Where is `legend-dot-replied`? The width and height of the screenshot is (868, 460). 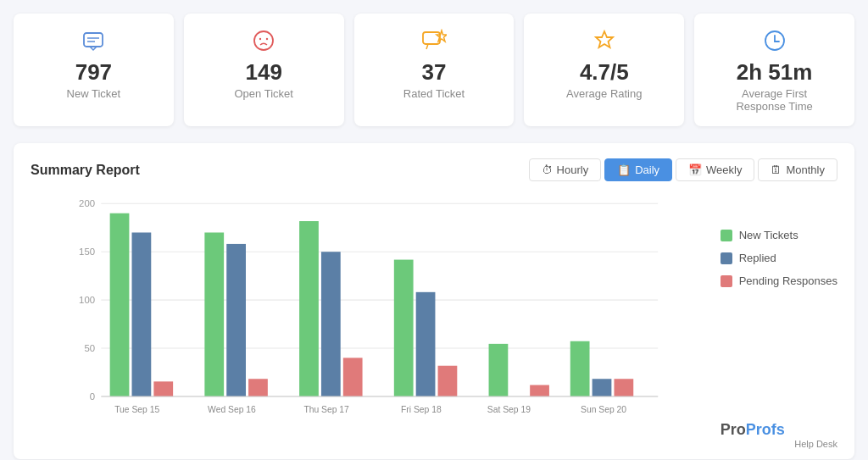 legend-dot-replied is located at coordinates (726, 258).